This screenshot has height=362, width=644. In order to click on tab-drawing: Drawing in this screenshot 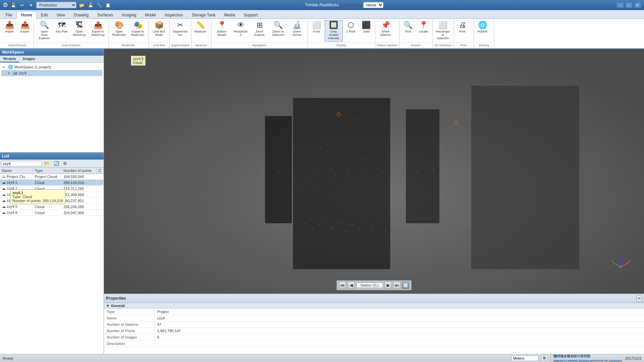, I will do `click(81, 15)`.